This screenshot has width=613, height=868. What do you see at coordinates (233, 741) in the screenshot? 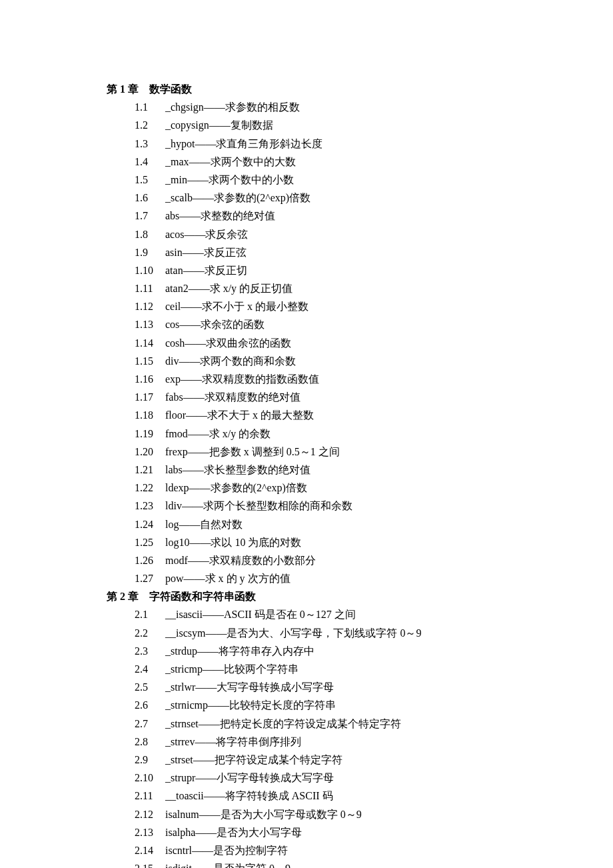
I see `toc-item-body: _strrev——将字符串倒序排列` at bounding box center [233, 741].